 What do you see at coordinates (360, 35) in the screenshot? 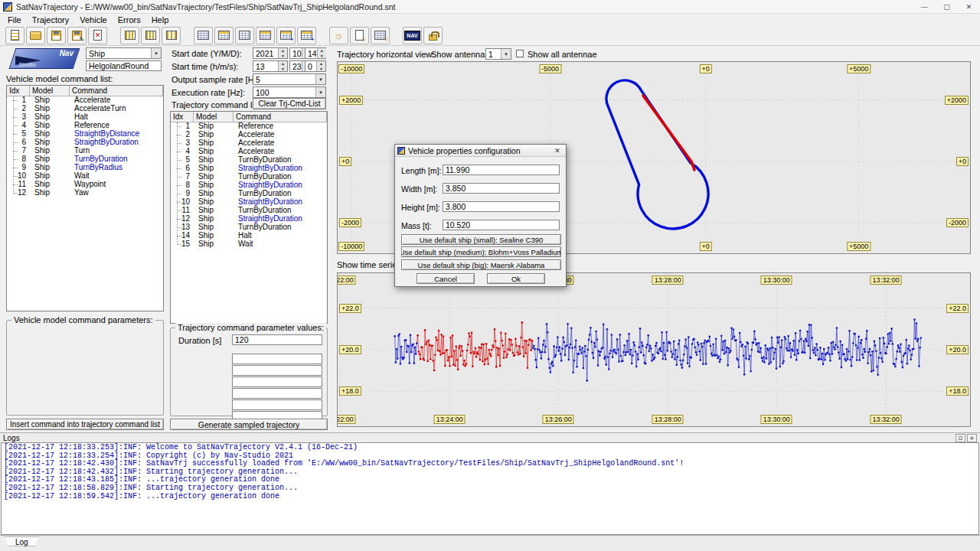
I see `vehicle-properties-button` at bounding box center [360, 35].